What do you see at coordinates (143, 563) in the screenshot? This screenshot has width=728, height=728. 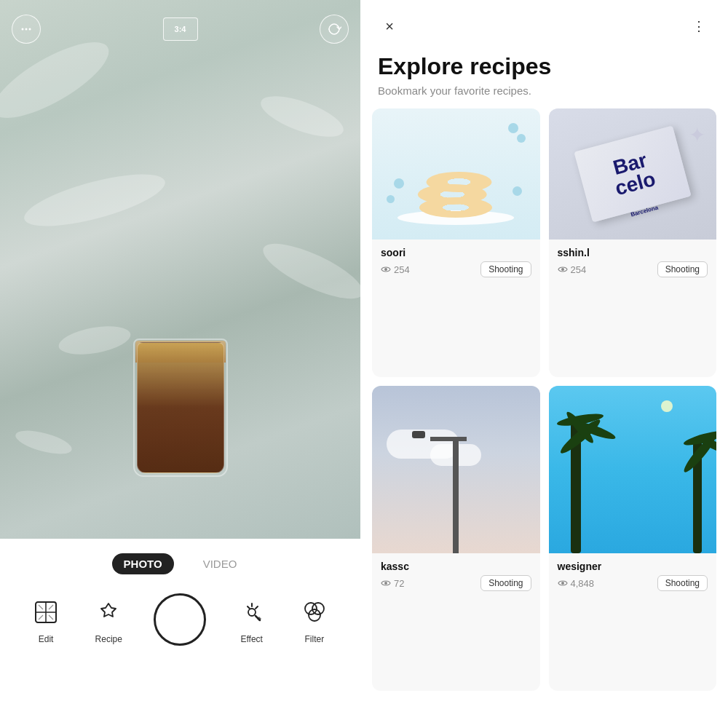 I see `tab-photo: PHOTO` at bounding box center [143, 563].